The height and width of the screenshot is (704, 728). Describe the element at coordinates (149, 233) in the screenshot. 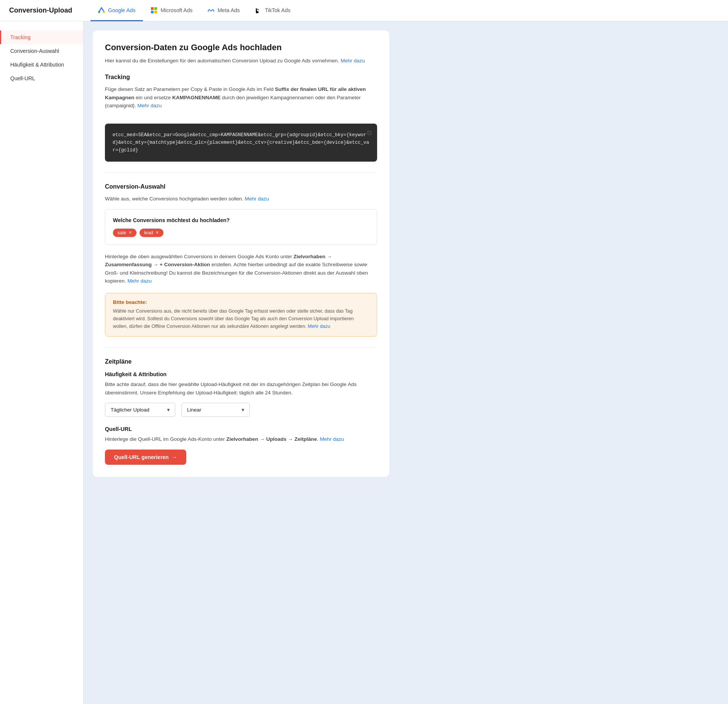

I see `tag-lead-label: lead` at that location.